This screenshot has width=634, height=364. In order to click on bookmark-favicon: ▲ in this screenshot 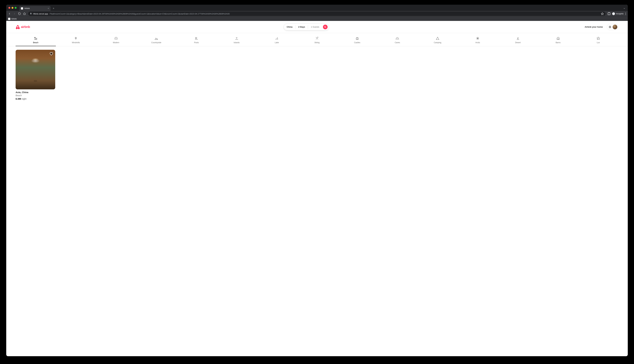, I will do `click(9, 19)`.